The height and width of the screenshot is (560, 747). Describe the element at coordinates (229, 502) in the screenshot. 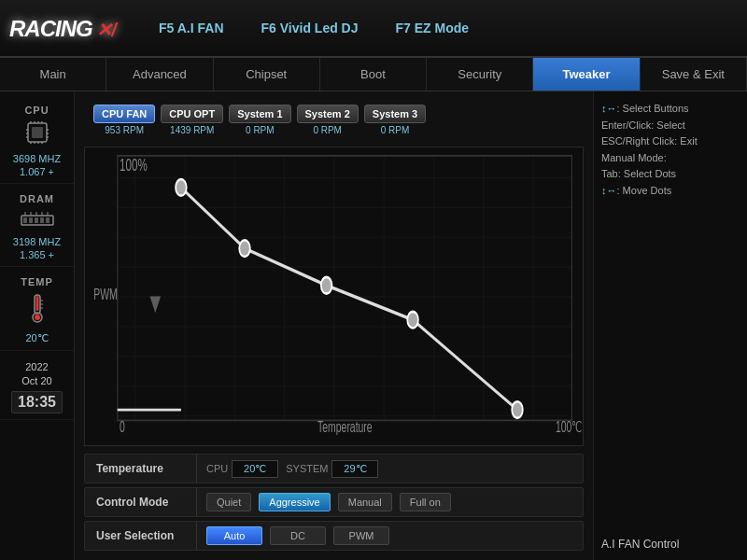

I see `mode-quiet: Quiet` at that location.